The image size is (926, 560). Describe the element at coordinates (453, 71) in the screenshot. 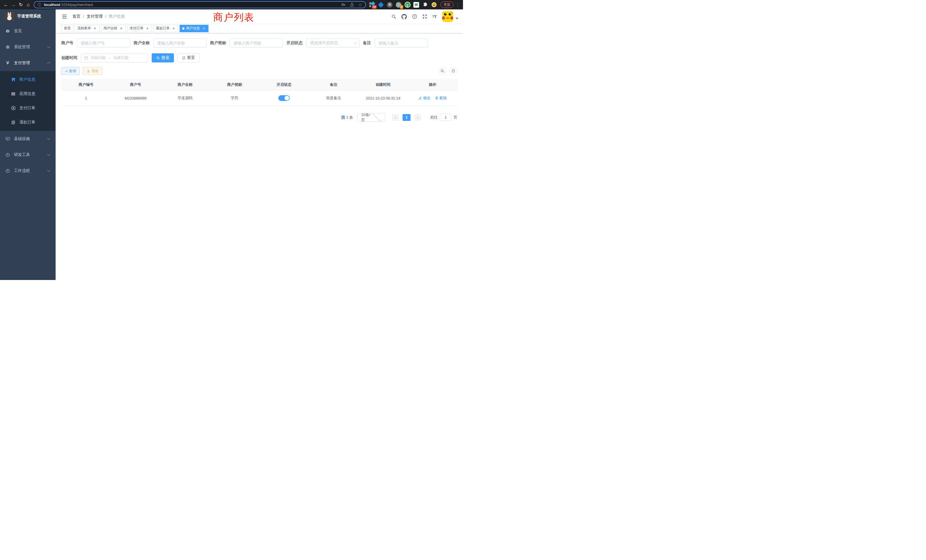

I see `refresh-table-button` at that location.